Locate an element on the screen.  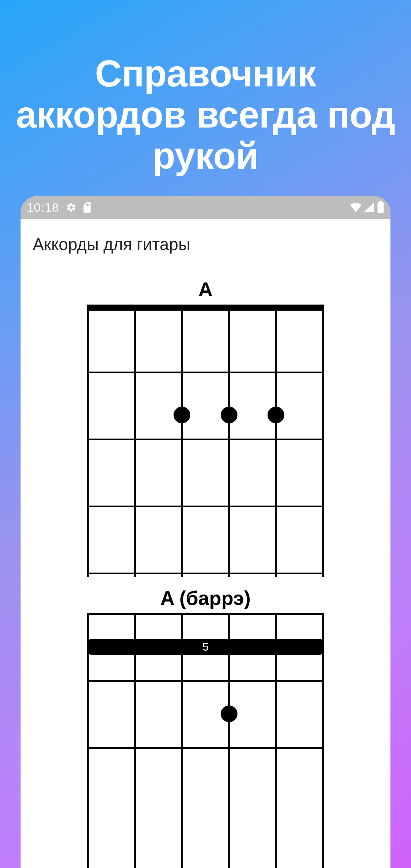
chord-name-label: A is located at coordinates (206, 289).